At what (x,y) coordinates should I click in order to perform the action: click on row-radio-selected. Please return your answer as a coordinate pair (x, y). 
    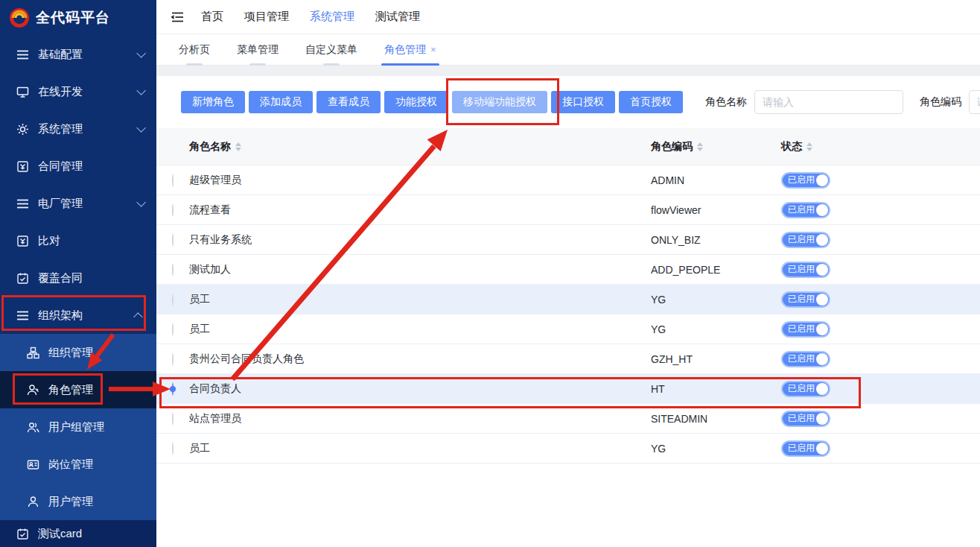
    Looking at the image, I should click on (173, 389).